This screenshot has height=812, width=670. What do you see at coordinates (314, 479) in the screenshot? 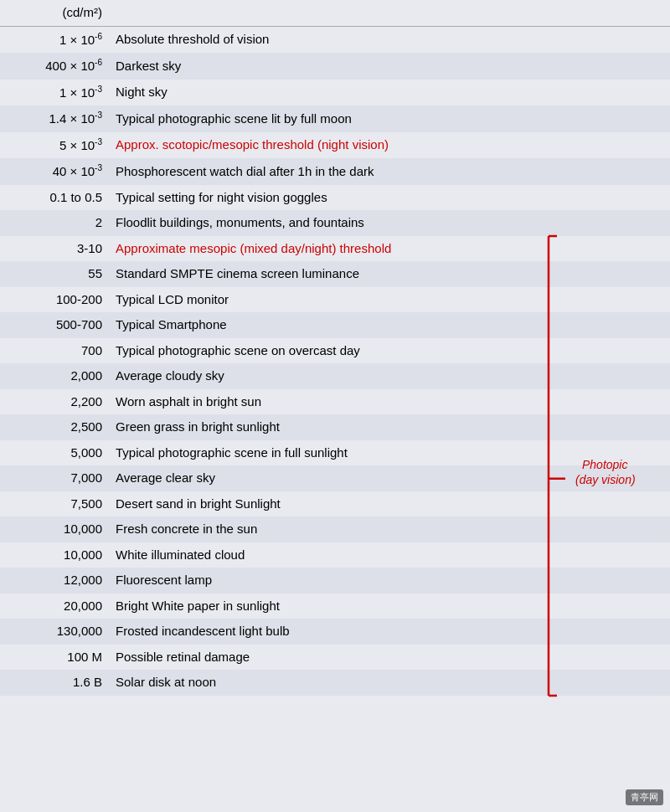
I see `cell-desc: Average clear sky` at bounding box center [314, 479].